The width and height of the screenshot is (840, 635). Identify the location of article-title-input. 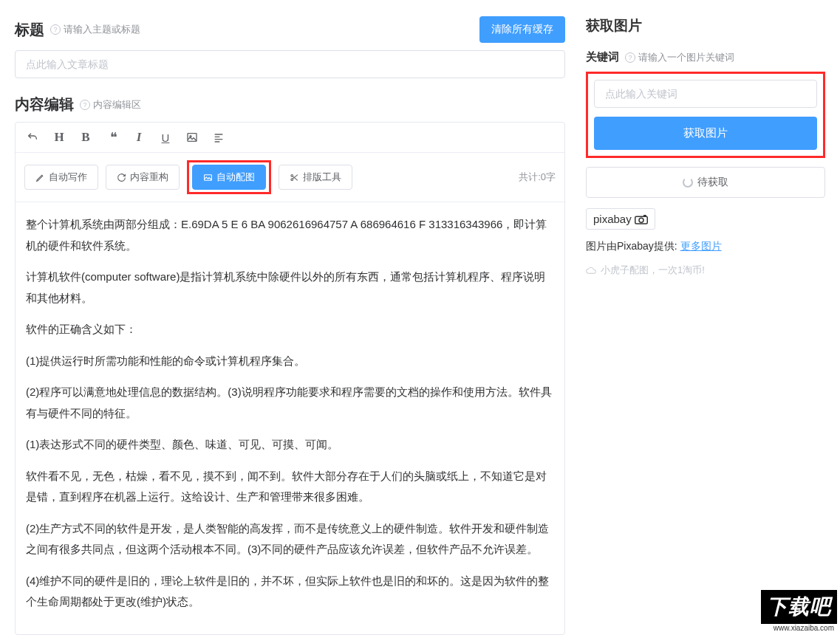
(290, 64).